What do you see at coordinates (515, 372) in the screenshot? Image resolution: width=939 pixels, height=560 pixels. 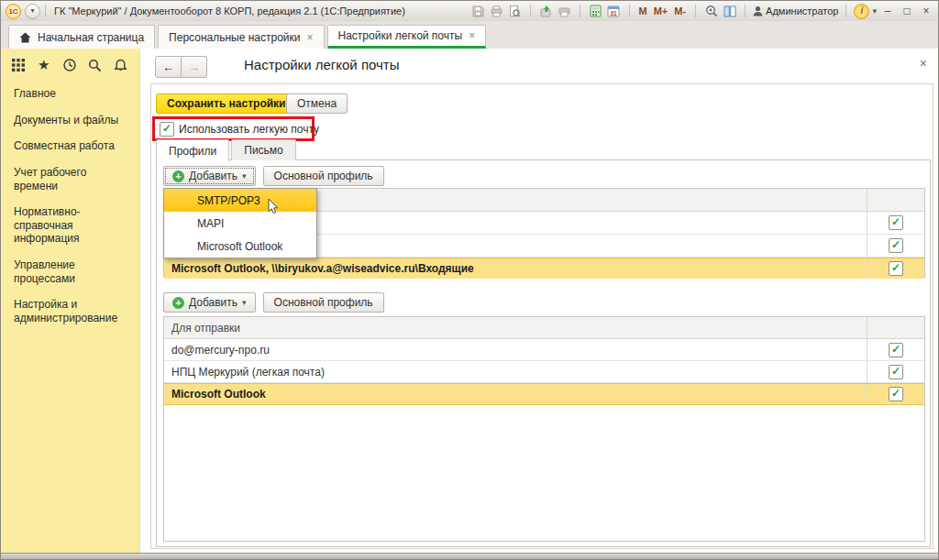 I see `row-label: НПЦ Меркурий (легкая почта)` at bounding box center [515, 372].